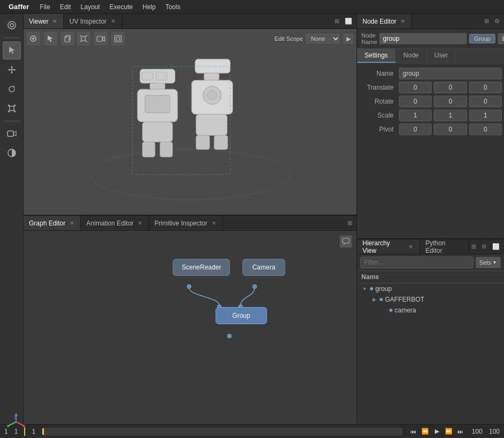 Image resolution: width=504 pixels, height=438 pixels. I want to click on node-name-input, so click(423, 39).